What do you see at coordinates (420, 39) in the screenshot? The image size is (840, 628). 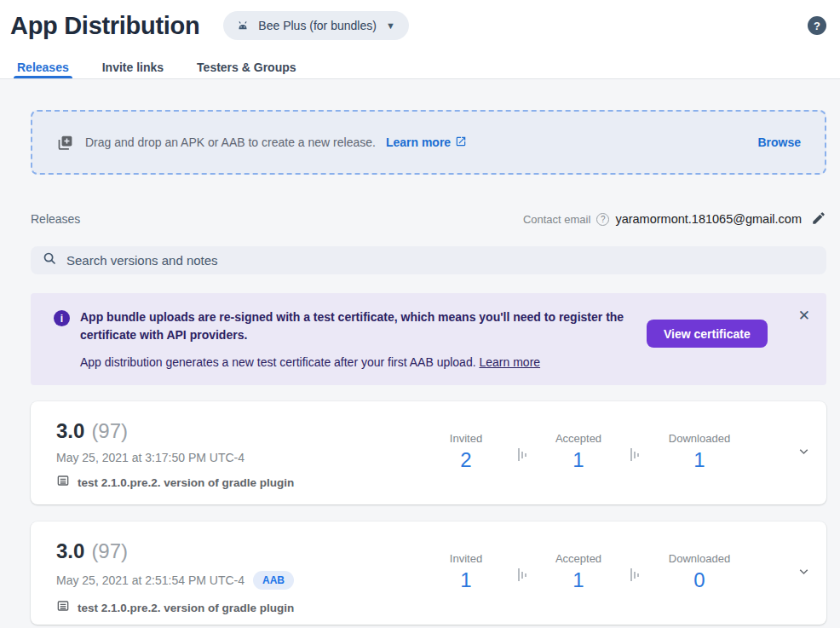 I see `page-header: App Distribution Bee Plus (for bundles) …` at bounding box center [420, 39].